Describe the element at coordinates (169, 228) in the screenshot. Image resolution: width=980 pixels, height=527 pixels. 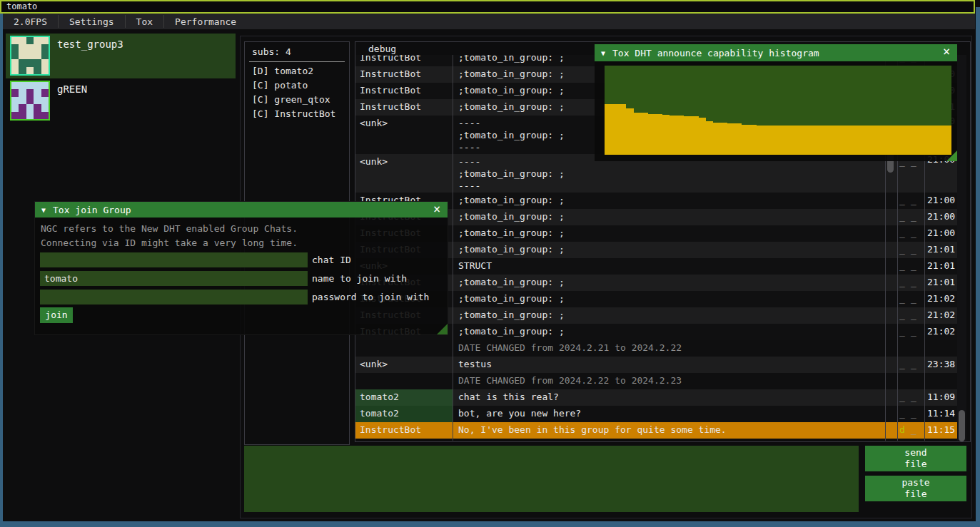
I see `join-info-line1: NGC refers to the New DHT enabled Group …` at that location.